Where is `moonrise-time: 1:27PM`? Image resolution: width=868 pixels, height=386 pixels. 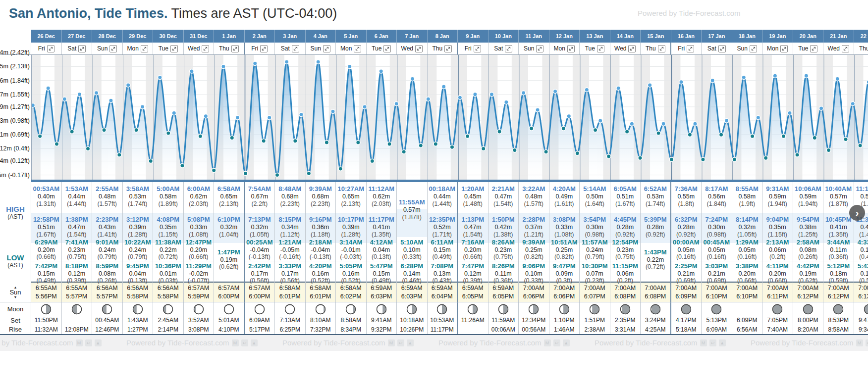 moonrise-time: 1:27PM is located at coordinates (138, 330).